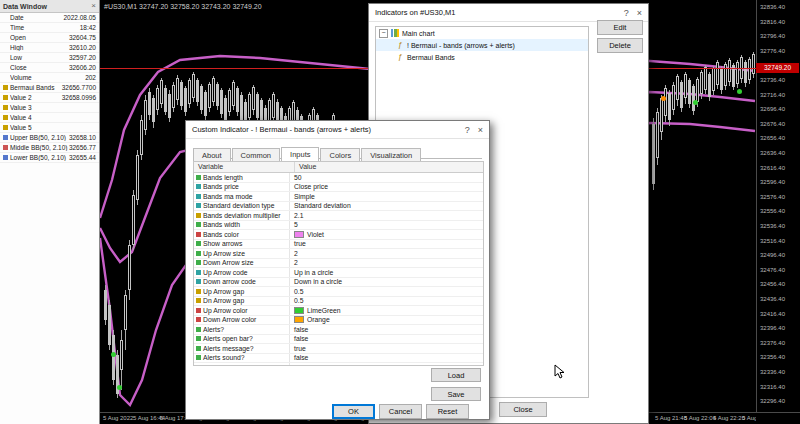 This screenshot has width=800, height=424. Describe the element at coordinates (482, 57) in the screenshot. I see `tree-node-indicator: ƒBermaui Bands` at that location.